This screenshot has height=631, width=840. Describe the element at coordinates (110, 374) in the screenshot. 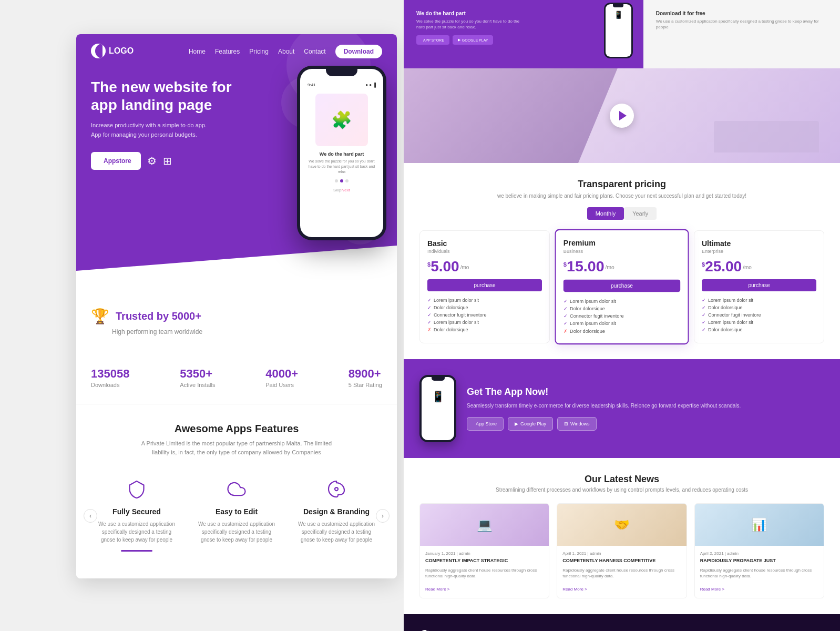

I see `stat-number-downloads: 135058` at that location.